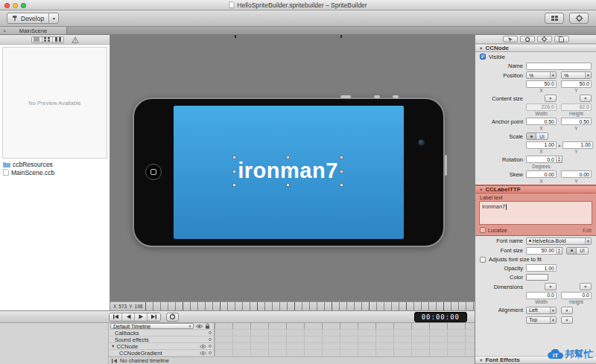 This screenshot has width=596, height=364. What do you see at coordinates (562, 39) in the screenshot?
I see `template-tab` at bounding box center [562, 39].